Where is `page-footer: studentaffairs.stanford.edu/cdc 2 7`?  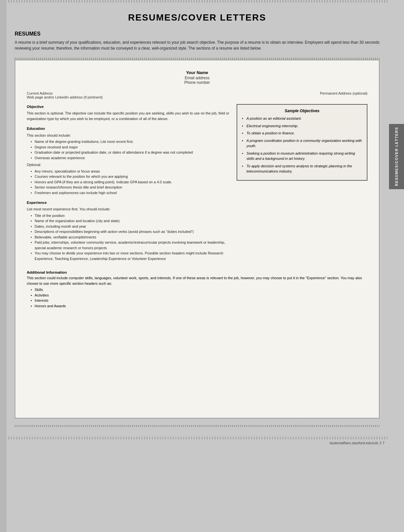 page-footer: studentaffairs.stanford.edu/cdc 2 7 is located at coordinates (202, 444).